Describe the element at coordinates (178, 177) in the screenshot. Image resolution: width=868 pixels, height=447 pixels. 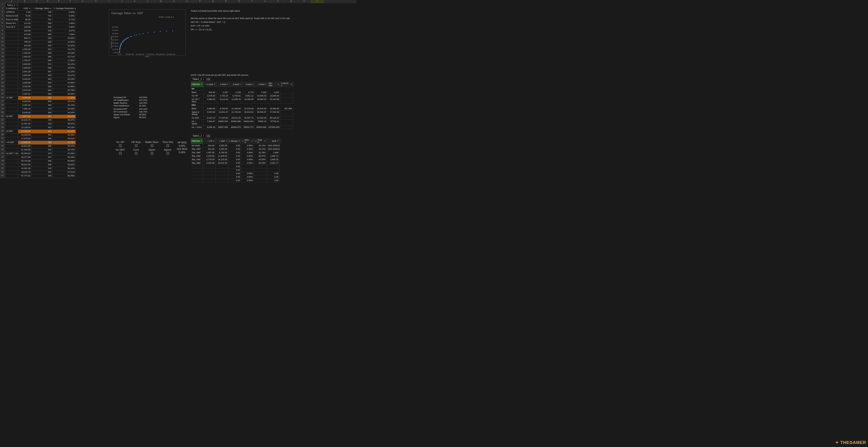
I see `table-row: 47 57,774.31 286 59.49%` at that location.